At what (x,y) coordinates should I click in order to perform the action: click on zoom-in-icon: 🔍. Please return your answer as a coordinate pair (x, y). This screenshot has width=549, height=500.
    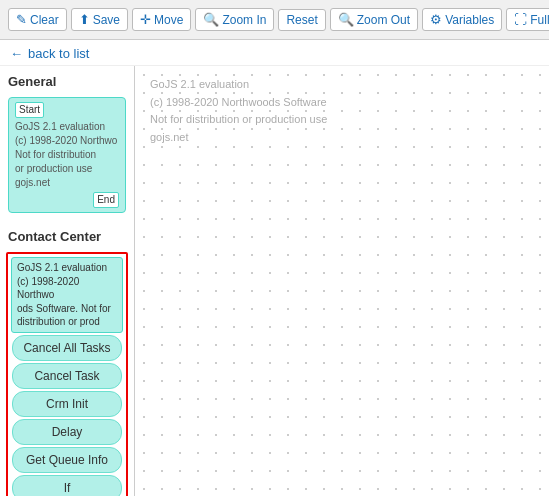
    Looking at the image, I should click on (211, 20).